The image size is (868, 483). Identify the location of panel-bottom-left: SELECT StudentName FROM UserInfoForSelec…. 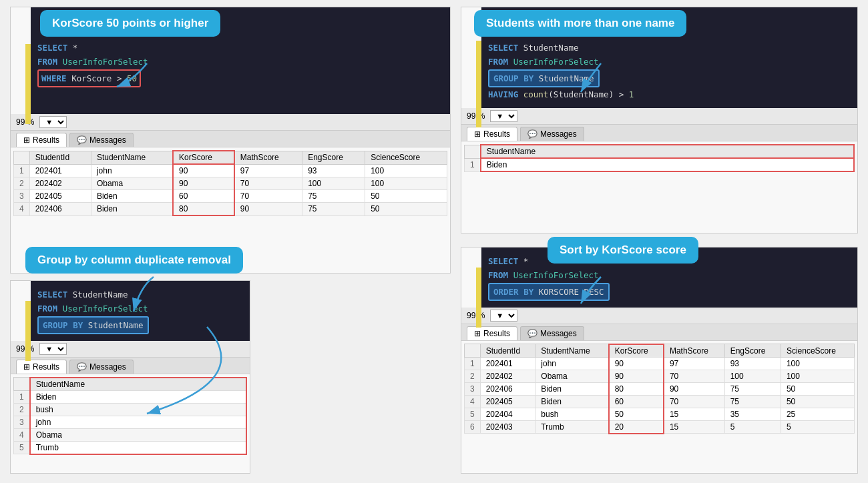
(130, 377).